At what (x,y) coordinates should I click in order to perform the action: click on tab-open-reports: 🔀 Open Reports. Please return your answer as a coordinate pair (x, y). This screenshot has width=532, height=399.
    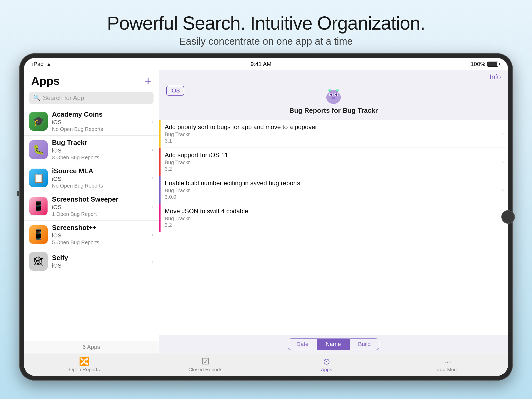
    Looking at the image, I should click on (84, 365).